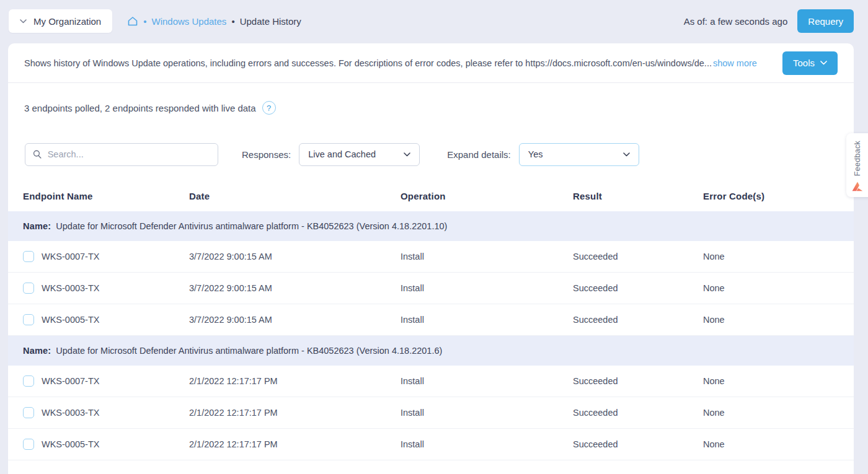 This screenshot has height=474, width=868. I want to click on breadcrumb-current-page: Update History, so click(270, 21).